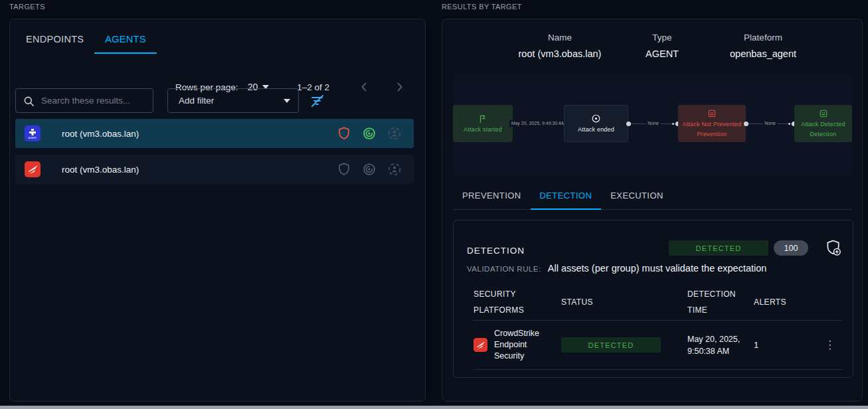 The image size is (868, 409). What do you see at coordinates (566, 197) in the screenshot?
I see `tab-detection: DETECTION` at bounding box center [566, 197].